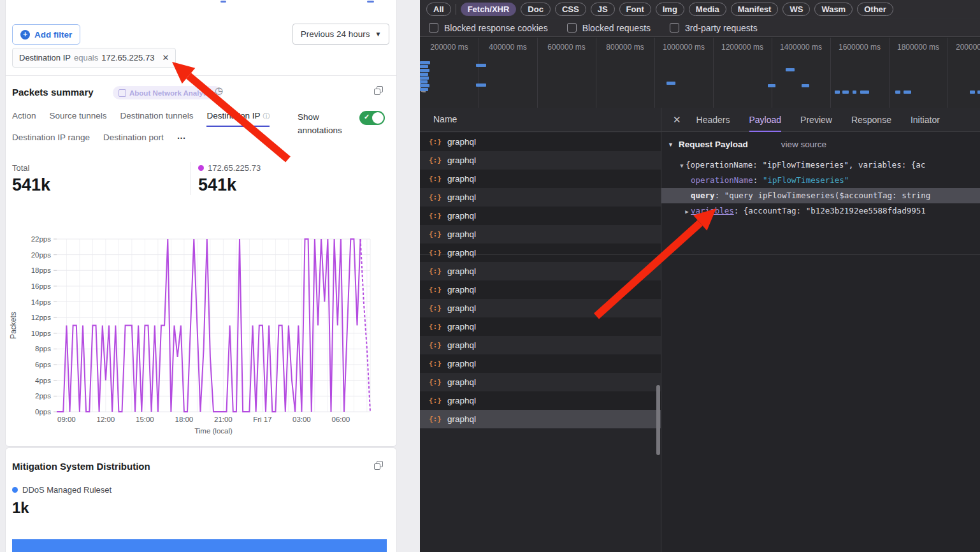 The width and height of the screenshot is (980, 552). Describe the element at coordinates (223, 419) in the screenshot. I see `svg-text: 21:00` at that location.